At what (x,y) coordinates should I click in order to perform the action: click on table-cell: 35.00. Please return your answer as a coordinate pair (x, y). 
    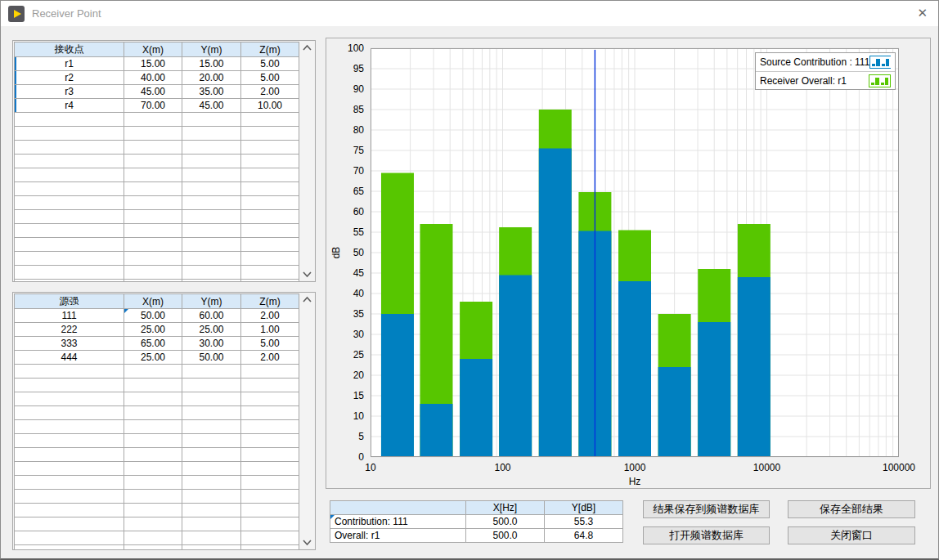
    Looking at the image, I should click on (212, 92).